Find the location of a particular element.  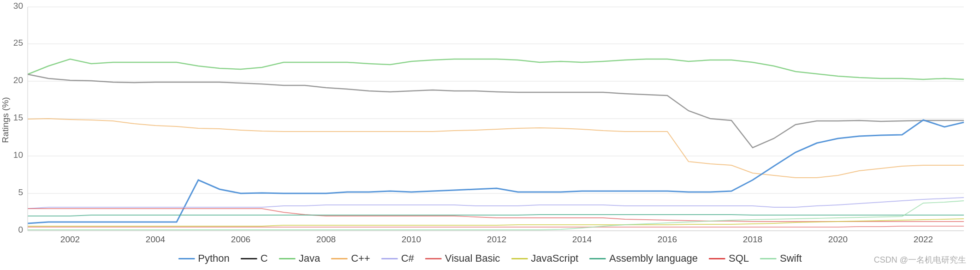

svg-text: 2008 is located at coordinates (326, 239).